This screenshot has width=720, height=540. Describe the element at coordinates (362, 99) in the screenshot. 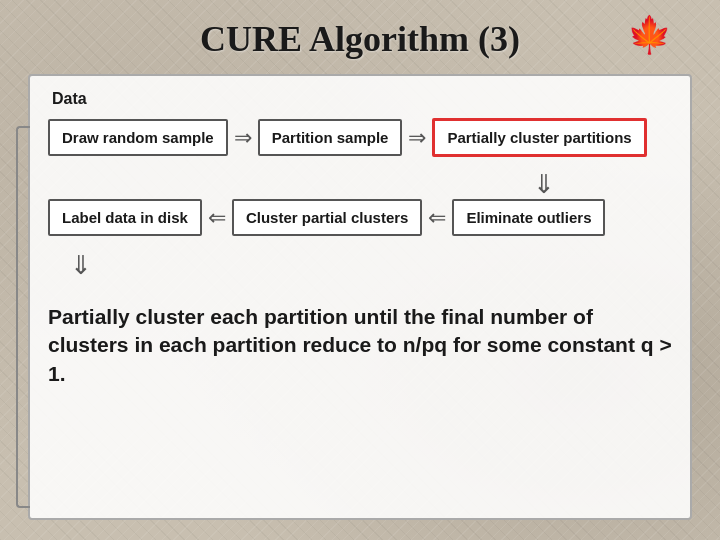

I see `data-label: Data` at that location.